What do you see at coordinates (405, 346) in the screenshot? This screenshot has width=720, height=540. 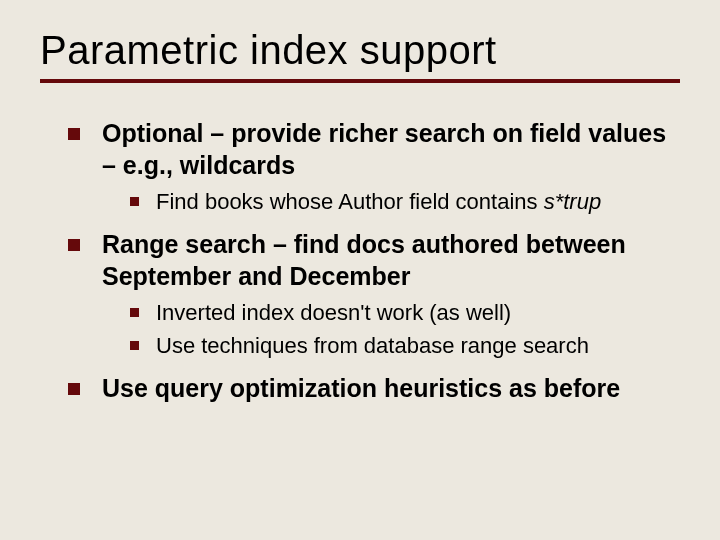 I see `list-item: Use techniques from database range searc…` at bounding box center [405, 346].